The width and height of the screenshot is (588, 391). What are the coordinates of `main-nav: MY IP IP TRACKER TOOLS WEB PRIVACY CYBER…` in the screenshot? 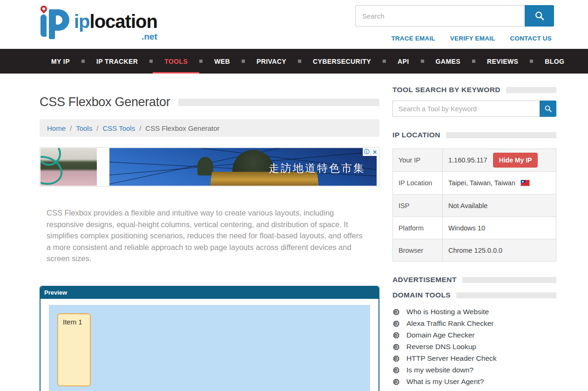 It's located at (294, 61).